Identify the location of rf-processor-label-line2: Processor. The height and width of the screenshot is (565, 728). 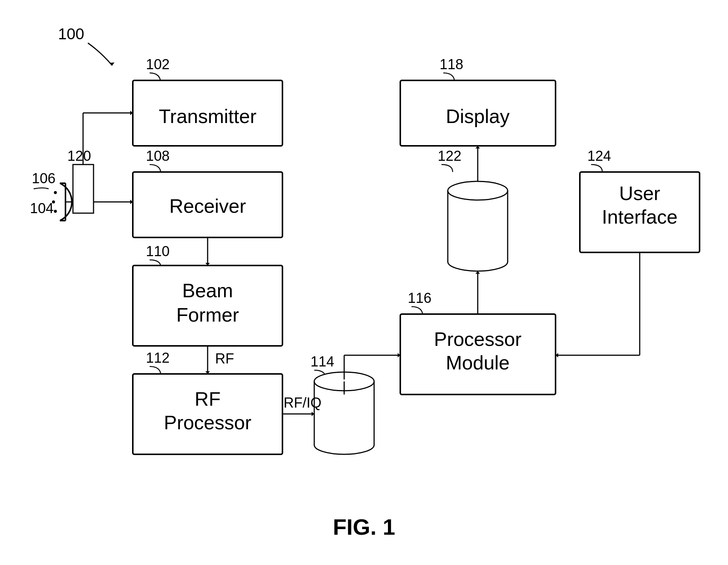
(208, 423).